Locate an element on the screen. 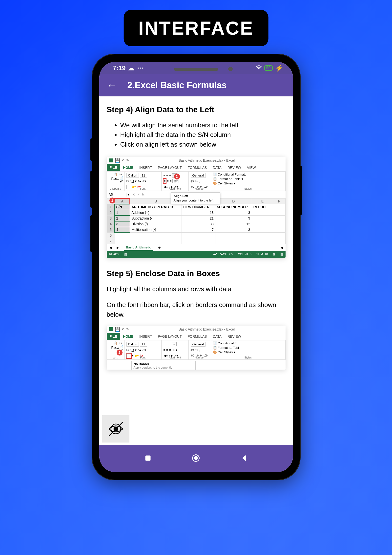 This screenshot has width=392, height=555. align-top-icon: ≡ is located at coordinates (165, 176).